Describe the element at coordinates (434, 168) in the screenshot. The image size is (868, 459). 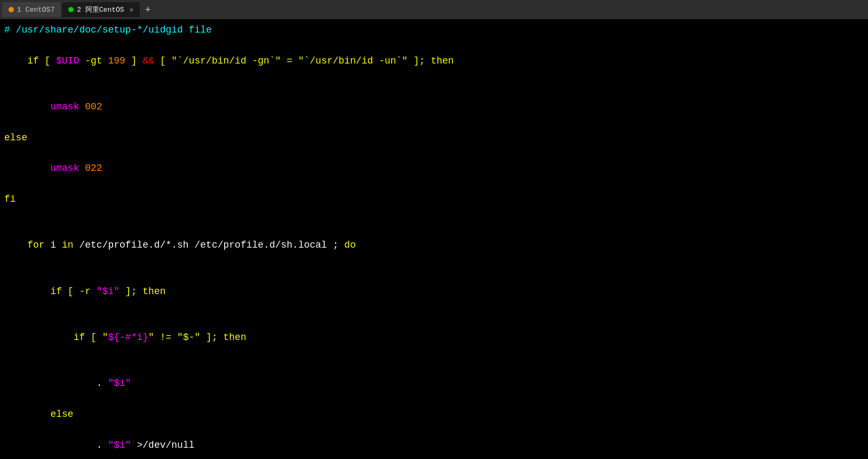
I see `line-5: umask 022` at that location.